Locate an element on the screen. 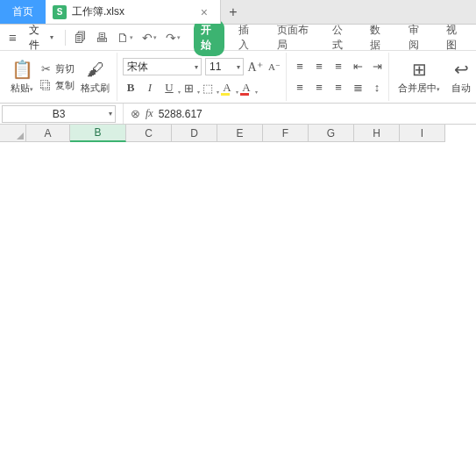 The image size is (476, 472). paste-button: 📋 粘贴▾ is located at coordinates (22, 77).